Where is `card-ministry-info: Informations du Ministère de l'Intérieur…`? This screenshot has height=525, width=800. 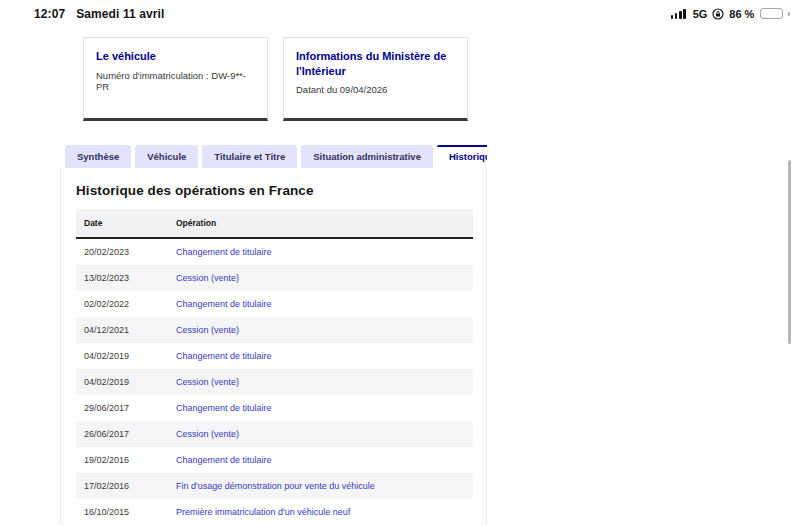 card-ministry-info: Informations du Ministère de l'Intérieur… is located at coordinates (376, 79).